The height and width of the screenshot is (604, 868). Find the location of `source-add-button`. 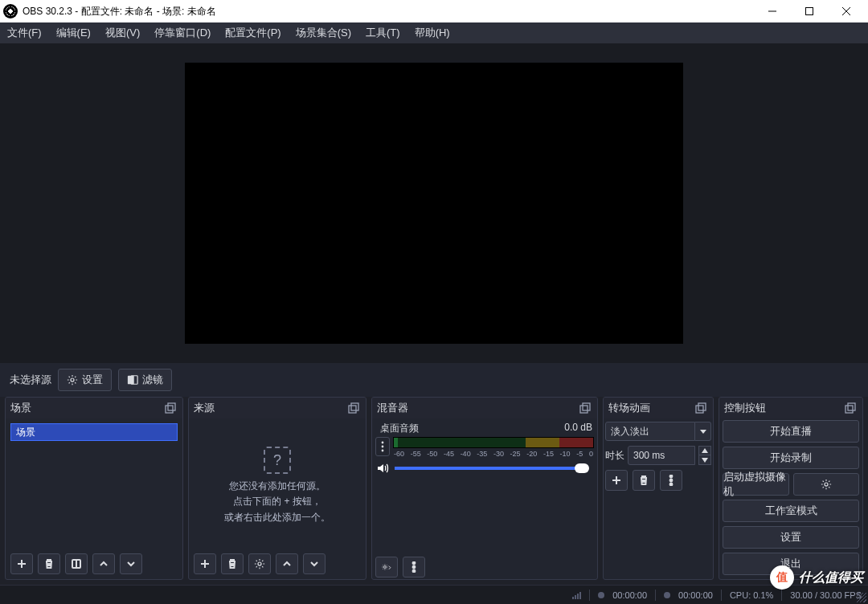

source-add-button is located at coordinates (205, 564).